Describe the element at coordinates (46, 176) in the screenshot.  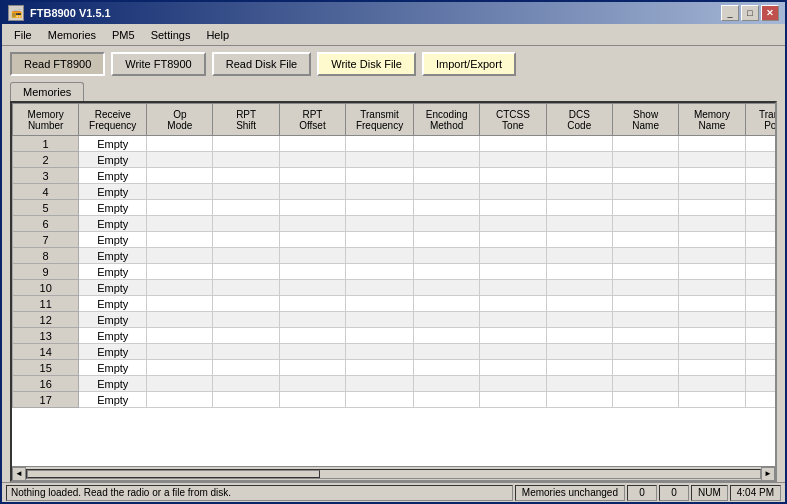
I see `cell-memory-number: 3` at that location.